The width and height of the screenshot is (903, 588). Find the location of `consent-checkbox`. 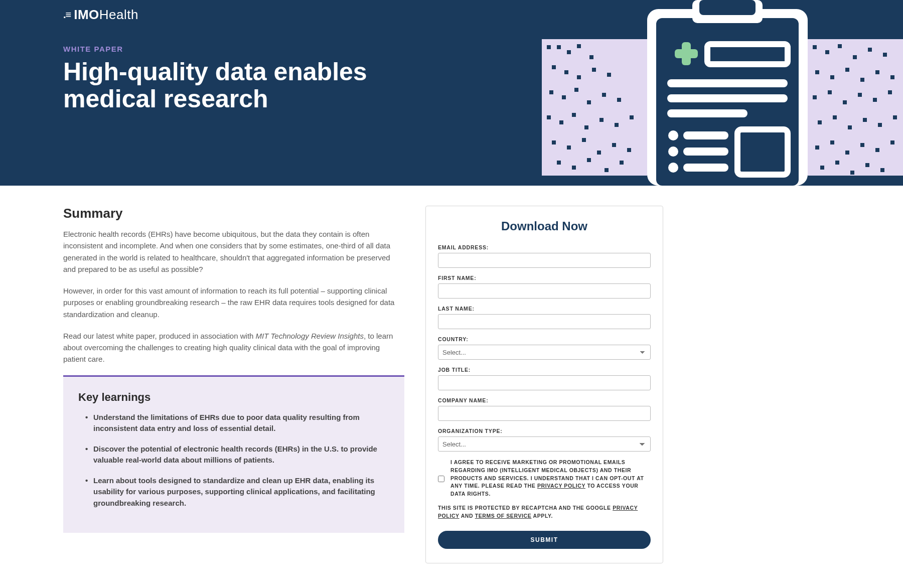

consent-checkbox is located at coordinates (441, 479).